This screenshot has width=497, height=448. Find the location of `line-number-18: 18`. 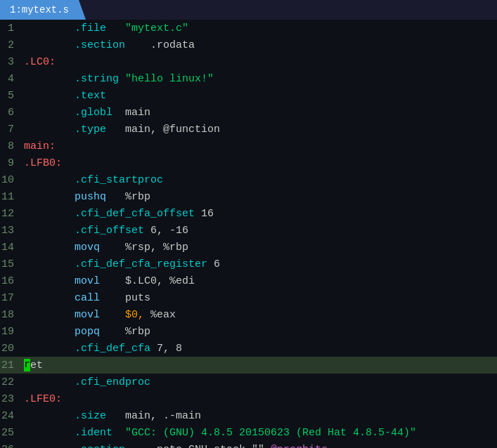

line-number-18: 18 is located at coordinates (11, 315).